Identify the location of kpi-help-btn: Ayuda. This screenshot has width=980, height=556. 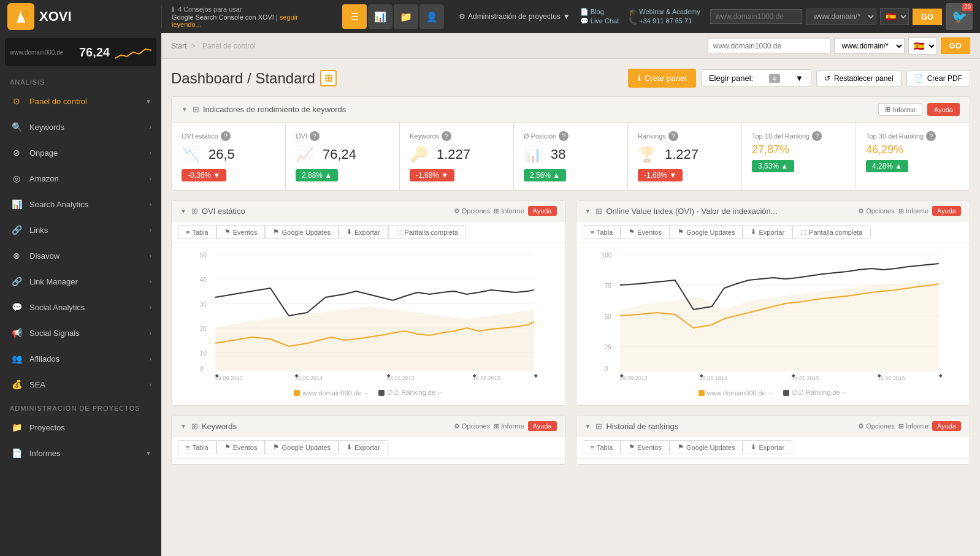
(943, 109).